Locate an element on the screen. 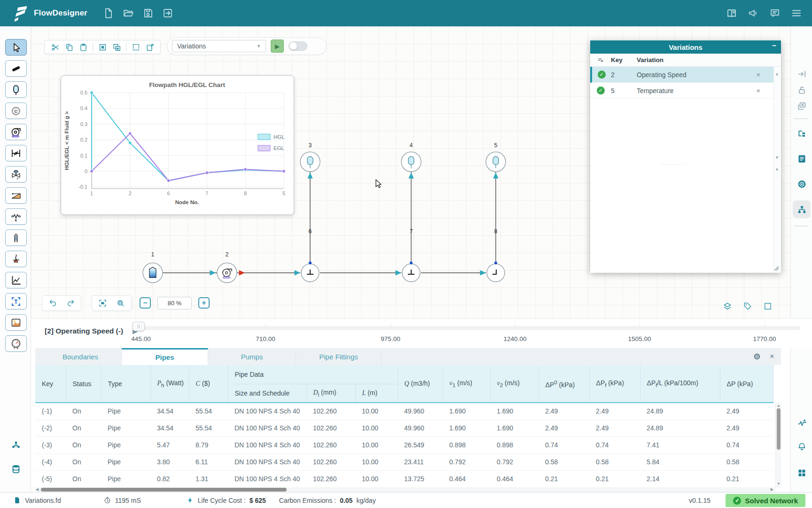 Image resolution: width=812 pixels, height=508 pixels. table-row: (-1)OnPipe34.5455.54DN 100 NPS 4 Sch 401… is located at coordinates (404, 411).